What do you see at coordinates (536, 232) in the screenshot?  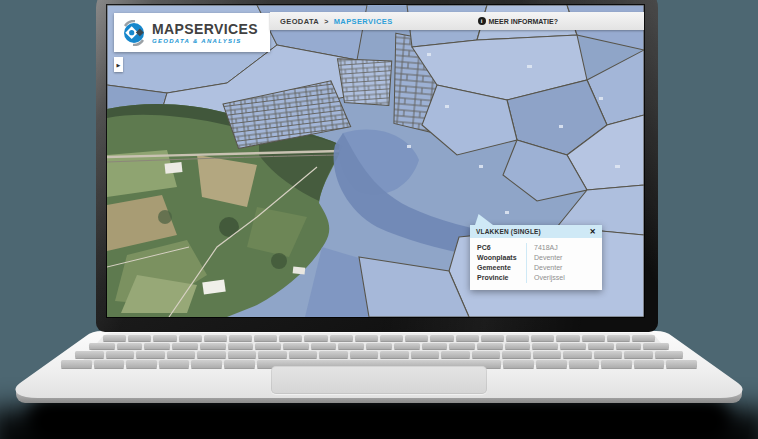 I see `popup-header: VLAKKEN (SINGLE) ✕` at bounding box center [536, 232].